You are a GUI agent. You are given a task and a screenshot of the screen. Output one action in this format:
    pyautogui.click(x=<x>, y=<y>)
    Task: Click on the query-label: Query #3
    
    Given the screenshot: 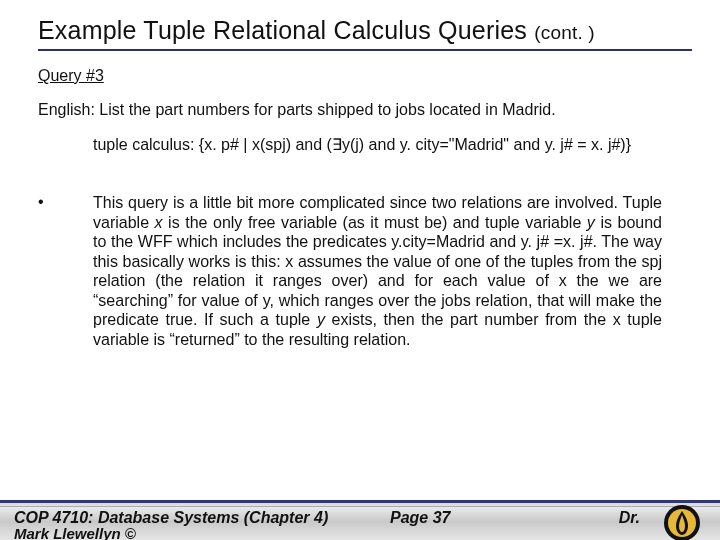 What is the action you would take?
    pyautogui.click(x=365, y=76)
    